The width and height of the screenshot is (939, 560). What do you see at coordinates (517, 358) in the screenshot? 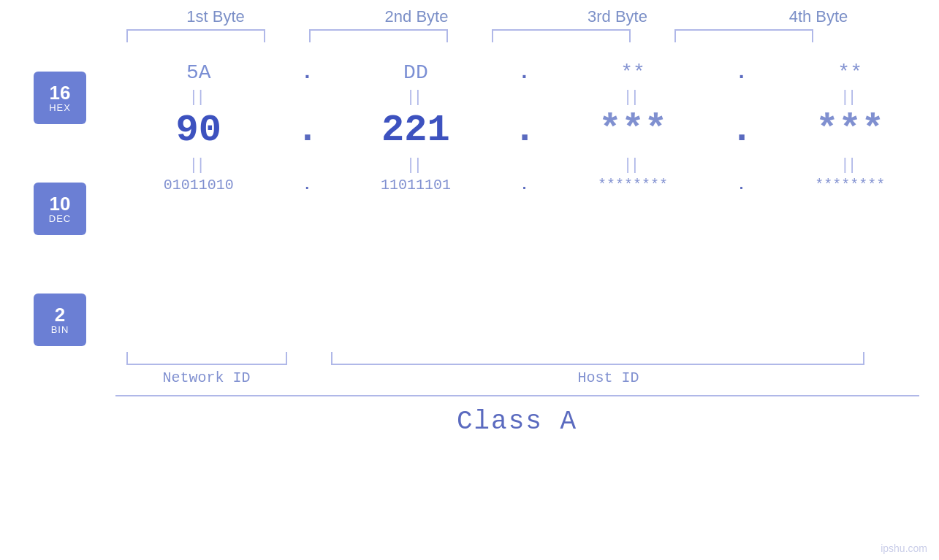
I see `bottom-brackets` at bounding box center [517, 358].